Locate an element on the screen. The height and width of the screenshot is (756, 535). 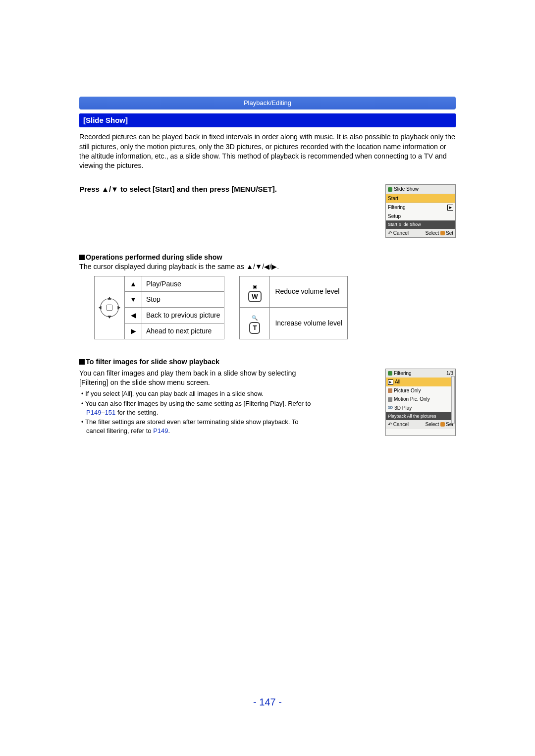
filter-cancel: ↶ Cancel is located at coordinates (398, 425).